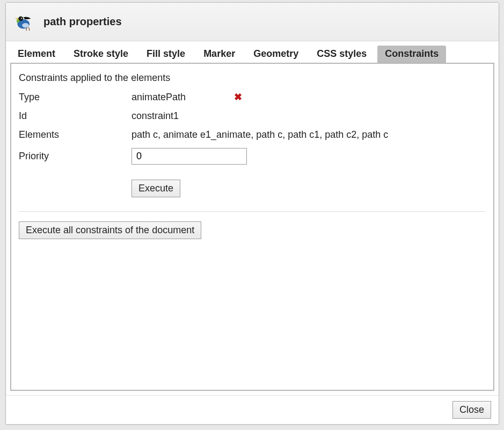  I want to click on dialog-footer: Close, so click(252, 410).